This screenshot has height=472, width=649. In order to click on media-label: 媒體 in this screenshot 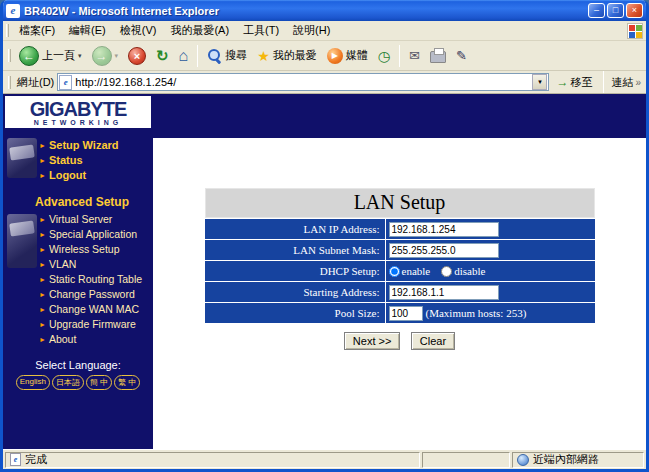, I will do `click(357, 56)`.